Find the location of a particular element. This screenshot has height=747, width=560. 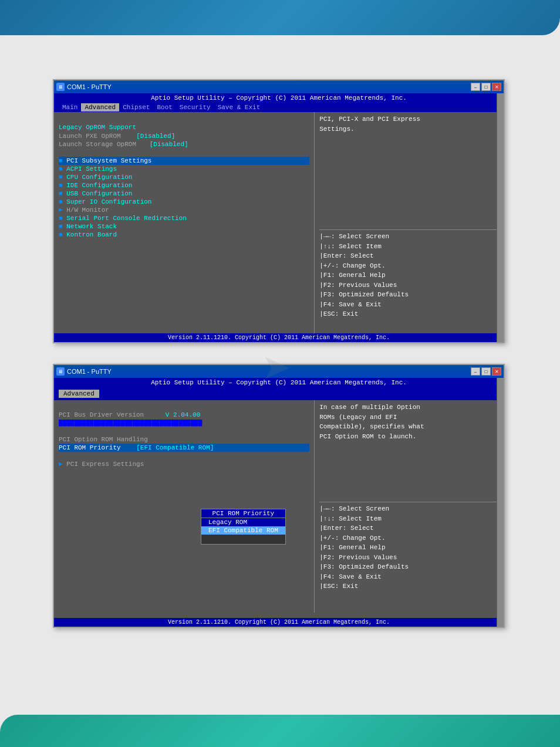

pci-rom-priority-label: PCI ROM Priority is located at coordinates (90, 448).